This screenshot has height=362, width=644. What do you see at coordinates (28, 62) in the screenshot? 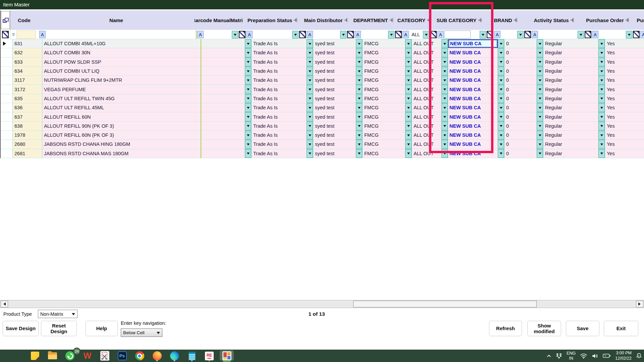
I see `cell-code: 633` at bounding box center [28, 62].